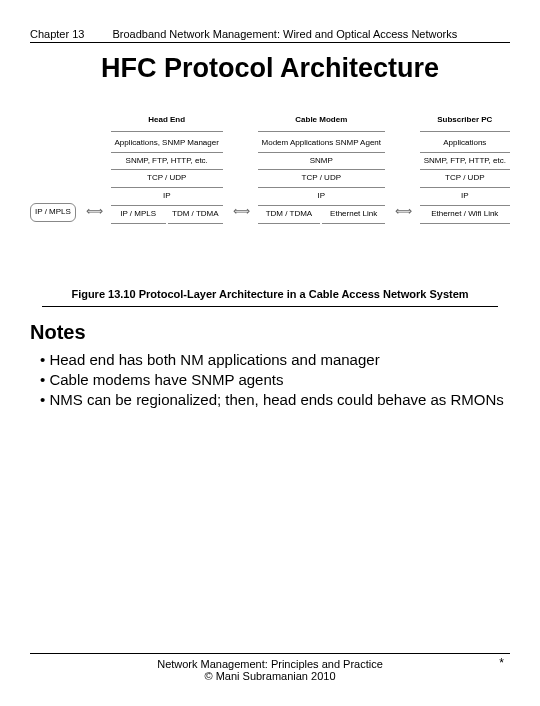 This screenshot has width=540, height=706. I want to click on layer-cell: Applications, so click(465, 144).